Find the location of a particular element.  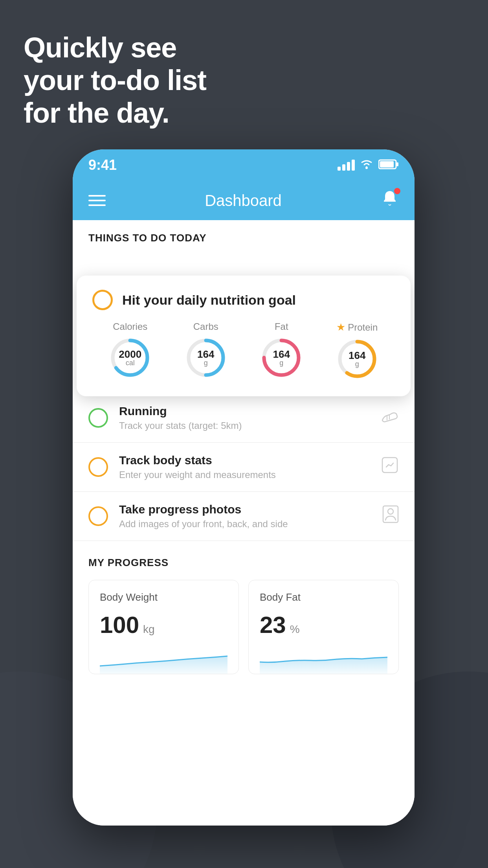

bell-icon is located at coordinates (390, 200).